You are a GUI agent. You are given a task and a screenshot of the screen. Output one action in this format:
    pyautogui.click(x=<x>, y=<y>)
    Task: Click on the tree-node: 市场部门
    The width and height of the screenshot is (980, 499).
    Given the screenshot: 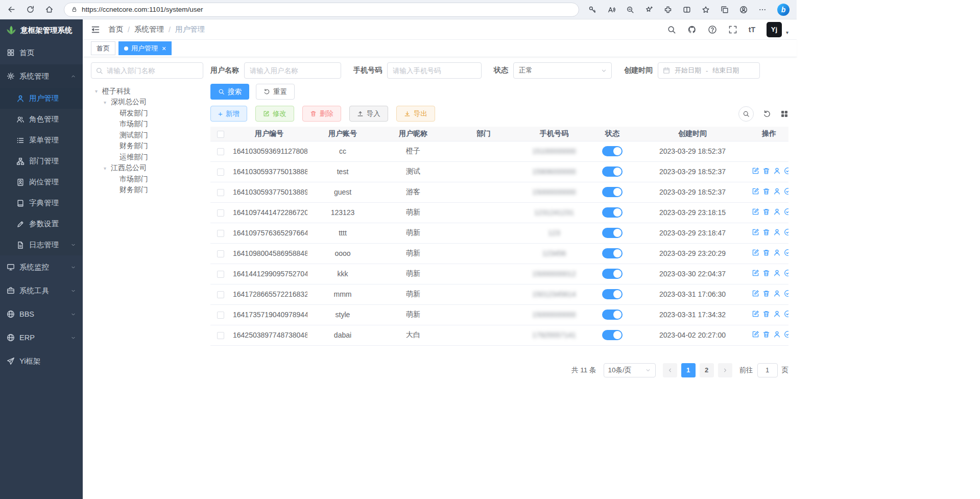 What is the action you would take?
    pyautogui.click(x=147, y=125)
    